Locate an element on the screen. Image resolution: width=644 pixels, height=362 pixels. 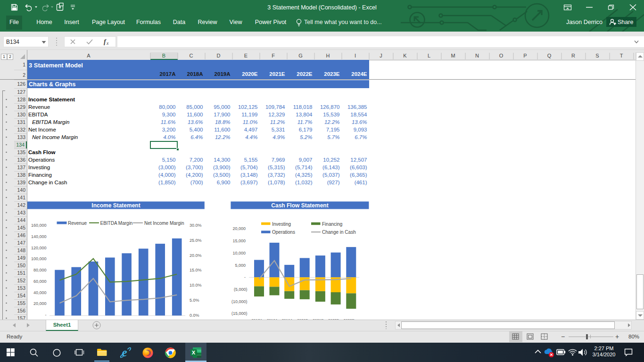
svg-text: 80,000 is located at coordinates (40, 270).